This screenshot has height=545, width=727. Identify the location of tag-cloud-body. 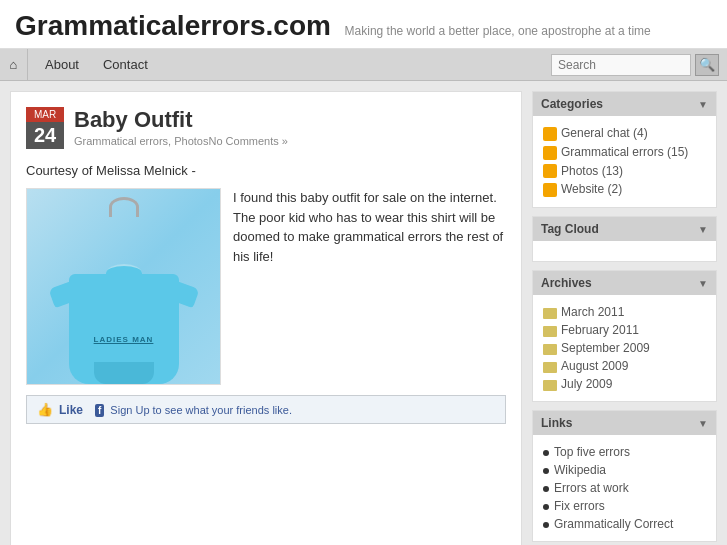
(624, 251).